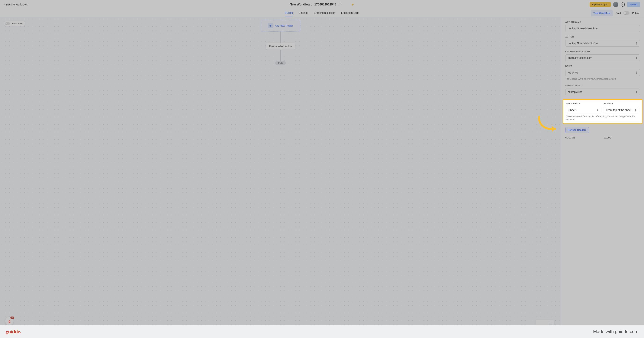 The height and width of the screenshot is (338, 644). Describe the element at coordinates (602, 139) in the screenshot. I see `column-value-row: COLUMN VALUE` at that location.